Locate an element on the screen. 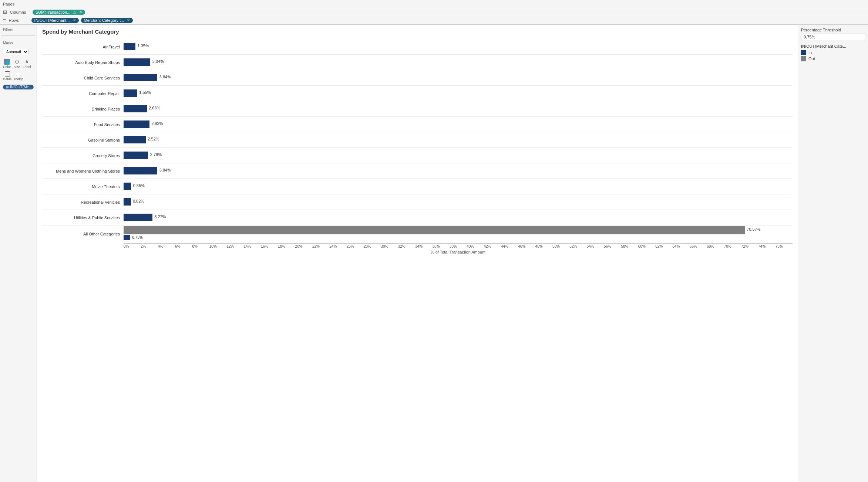  marks-detail: Detail is located at coordinates (7, 76).